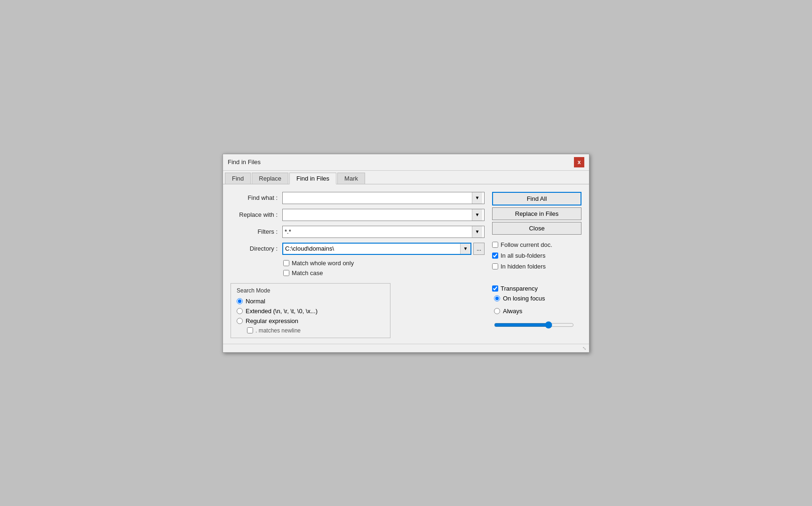 This screenshot has height=506, width=812. What do you see at coordinates (519, 289) in the screenshot?
I see `transparency-label: Transparency` at bounding box center [519, 289].